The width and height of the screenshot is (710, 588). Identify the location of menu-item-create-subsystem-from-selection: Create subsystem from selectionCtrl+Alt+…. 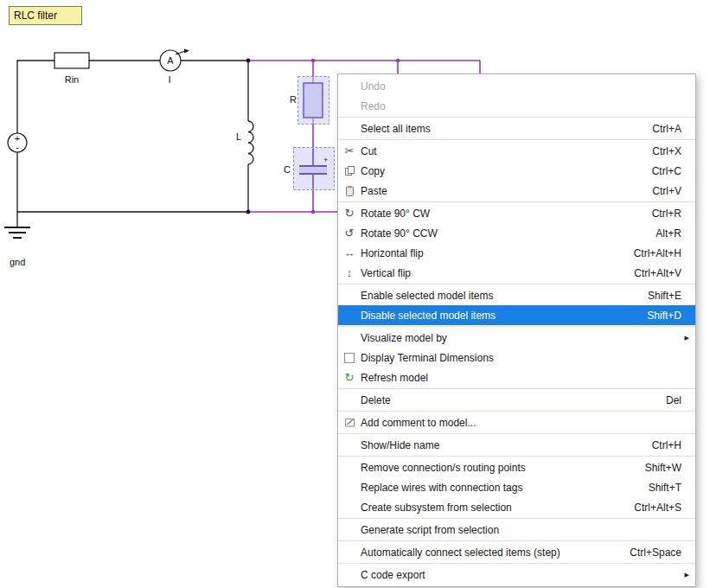
(517, 507).